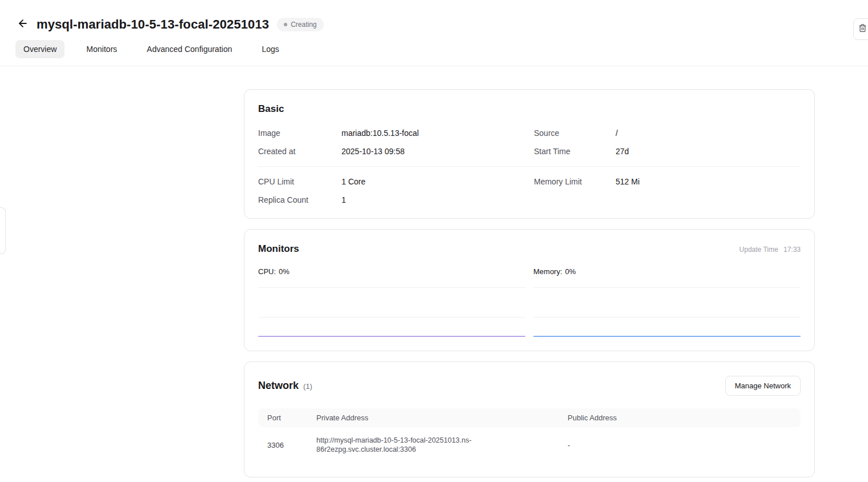 This screenshot has height=482, width=868. What do you see at coordinates (392, 272) in the screenshot?
I see `cpu-chart-label: CPU: 0%` at bounding box center [392, 272].